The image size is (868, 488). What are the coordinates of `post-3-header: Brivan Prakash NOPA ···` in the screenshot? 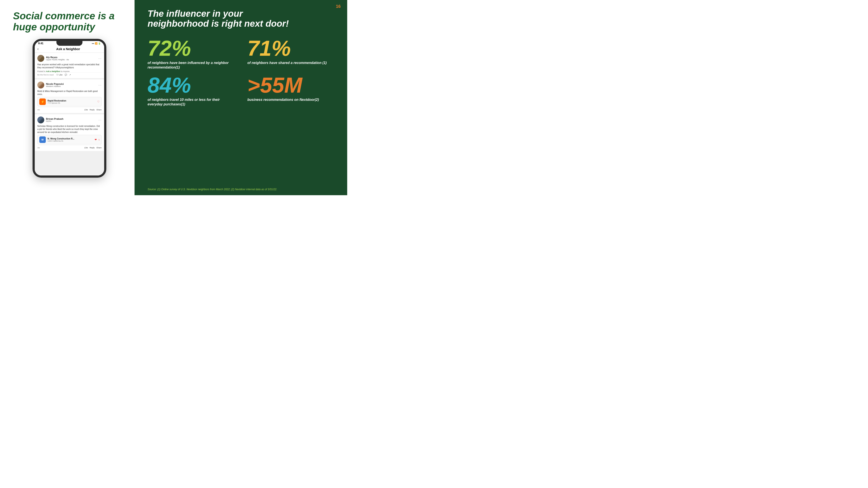 It's located at (69, 120).